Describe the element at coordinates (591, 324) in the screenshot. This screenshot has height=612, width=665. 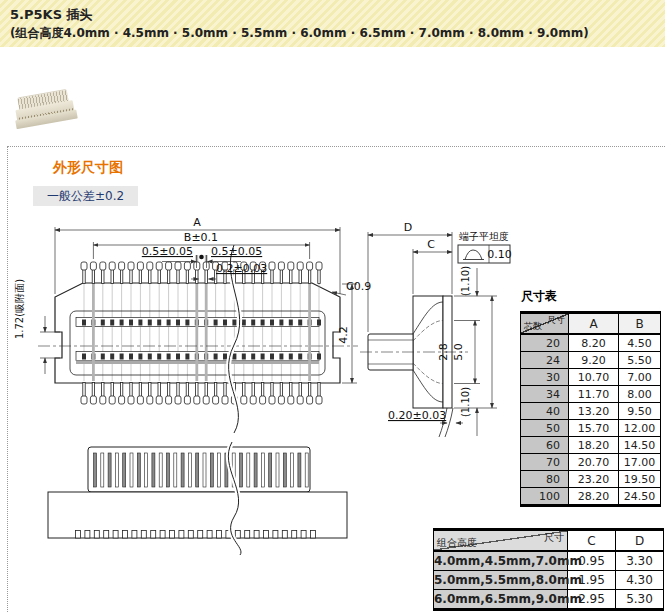
I see `table-header-row: 尺寸 芯数 A B` at that location.